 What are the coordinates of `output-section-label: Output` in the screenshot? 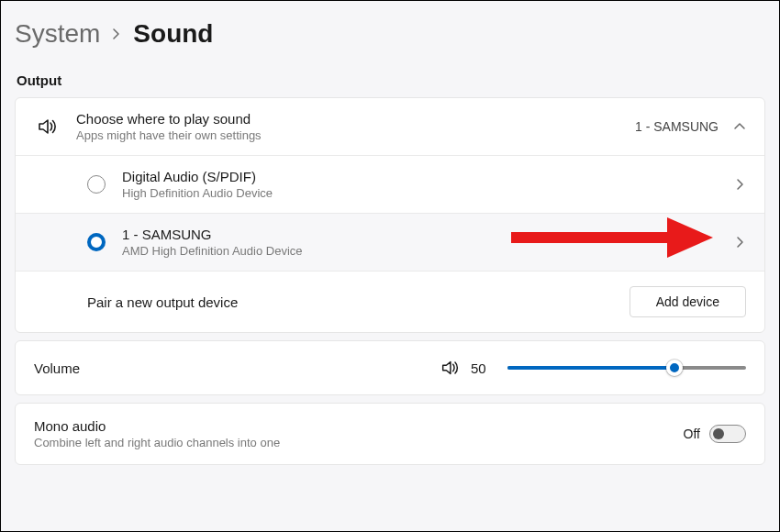 It's located at (391, 81).